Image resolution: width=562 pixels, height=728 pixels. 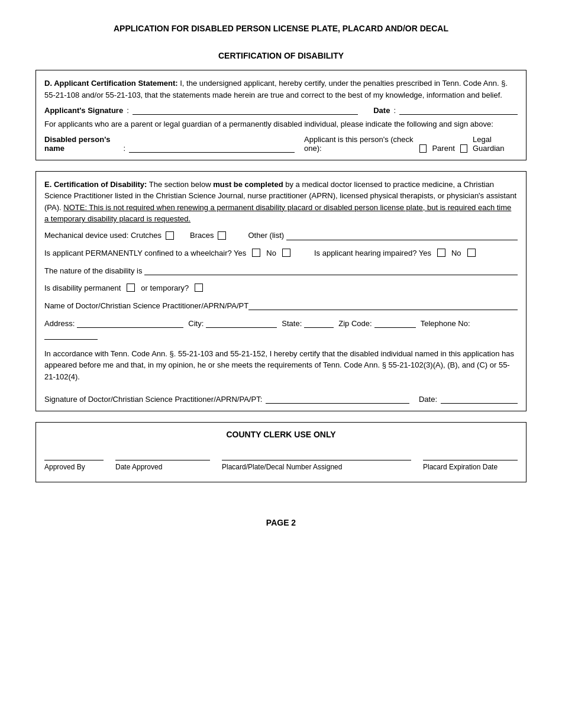 I want to click on approved-by-label: Approved By, so click(x=65, y=467).